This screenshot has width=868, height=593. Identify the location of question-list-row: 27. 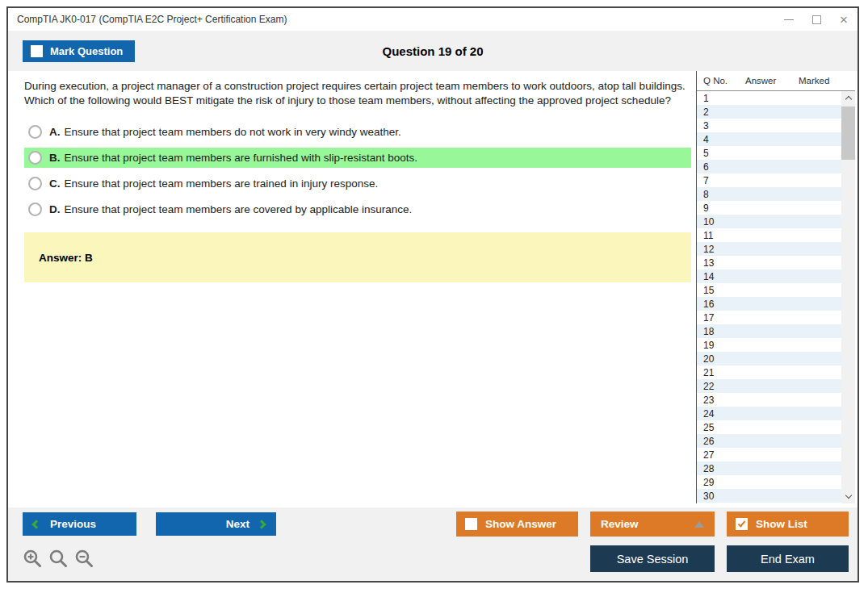
(769, 455).